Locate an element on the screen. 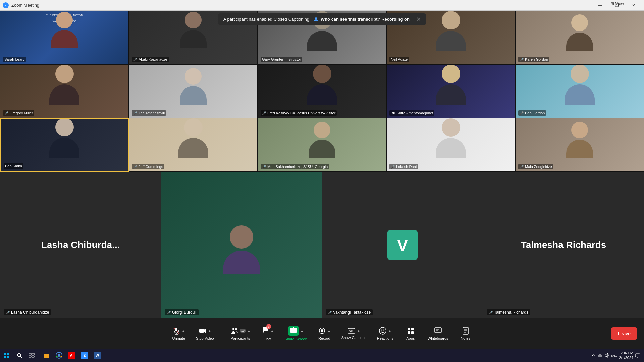  captions-icon: CC is located at coordinates (352, 331).